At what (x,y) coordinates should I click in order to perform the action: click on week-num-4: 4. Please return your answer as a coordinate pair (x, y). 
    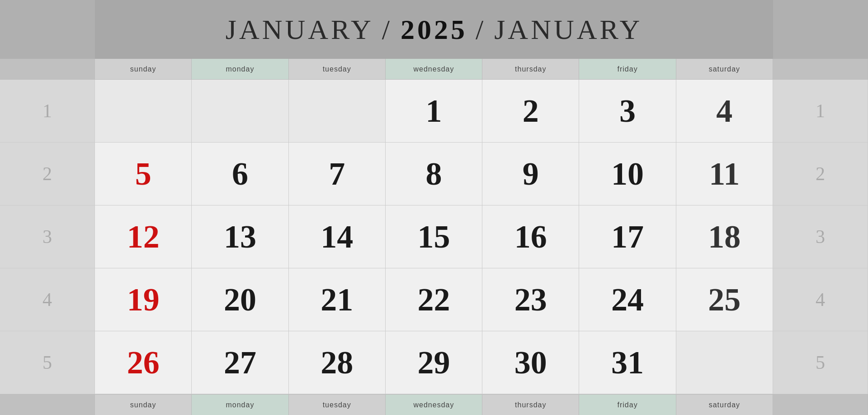
    Looking at the image, I should click on (47, 300).